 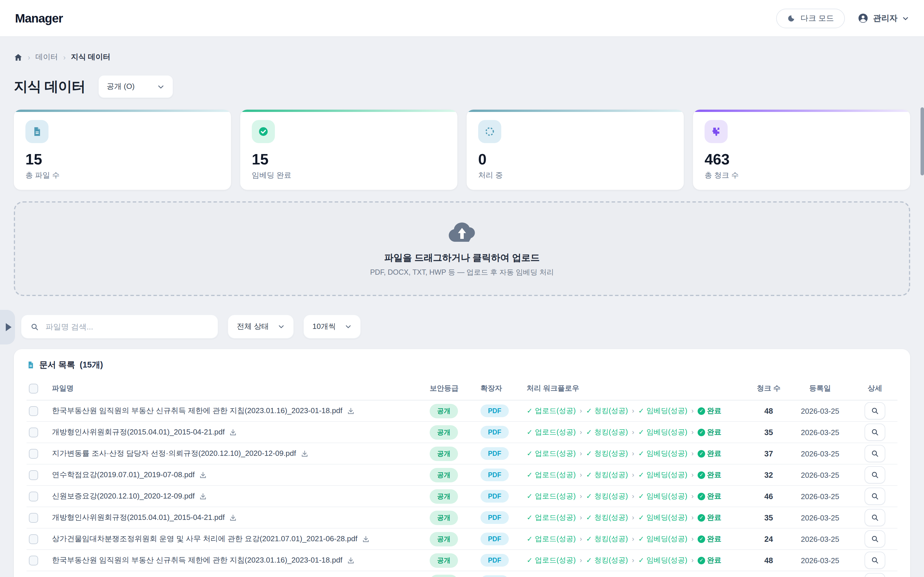 I want to click on column-chunks: 청크 수, so click(x=769, y=388).